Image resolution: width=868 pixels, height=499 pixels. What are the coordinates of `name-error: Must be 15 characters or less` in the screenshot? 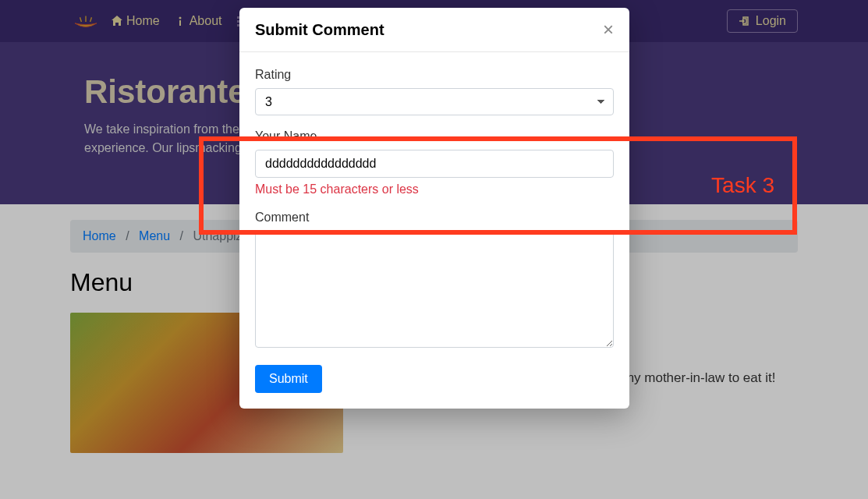 It's located at (434, 189).